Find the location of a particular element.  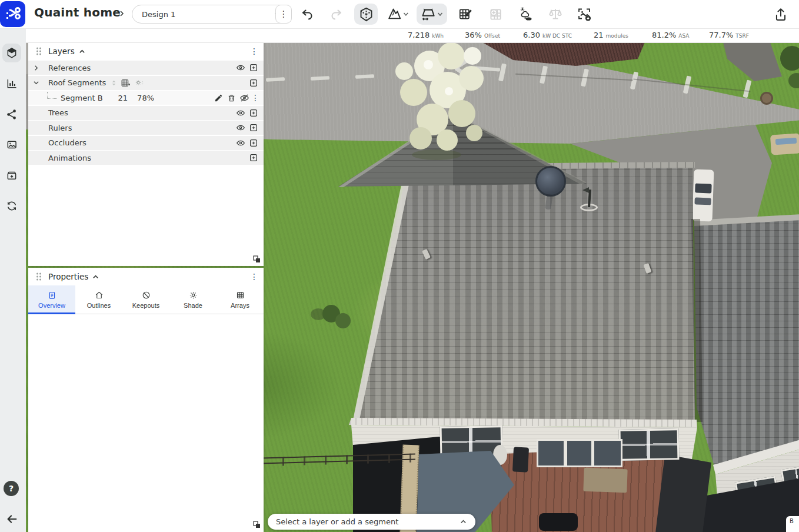

stats-bar: 7,218kWh 36%Offset 6.30kW DC STC 21modul… is located at coordinates (412, 35).